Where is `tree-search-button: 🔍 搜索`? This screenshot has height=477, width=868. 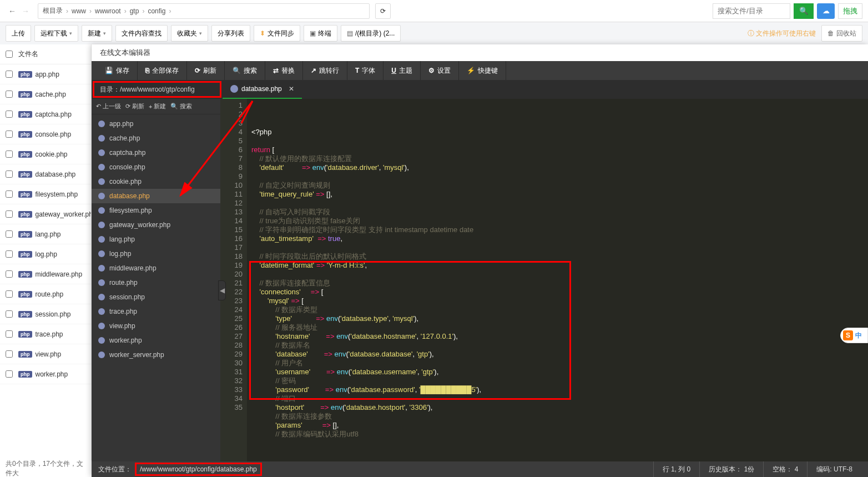
tree-search-button: 🔍 搜索 is located at coordinates (181, 107).